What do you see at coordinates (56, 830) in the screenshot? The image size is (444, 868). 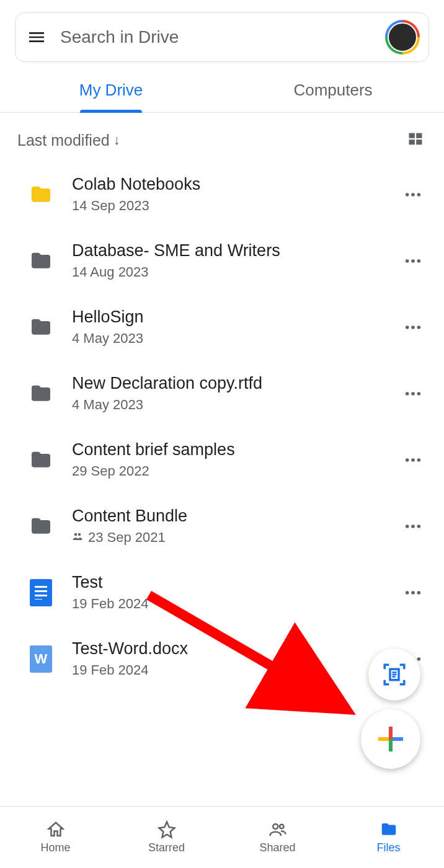 I see `home-icon` at bounding box center [56, 830].